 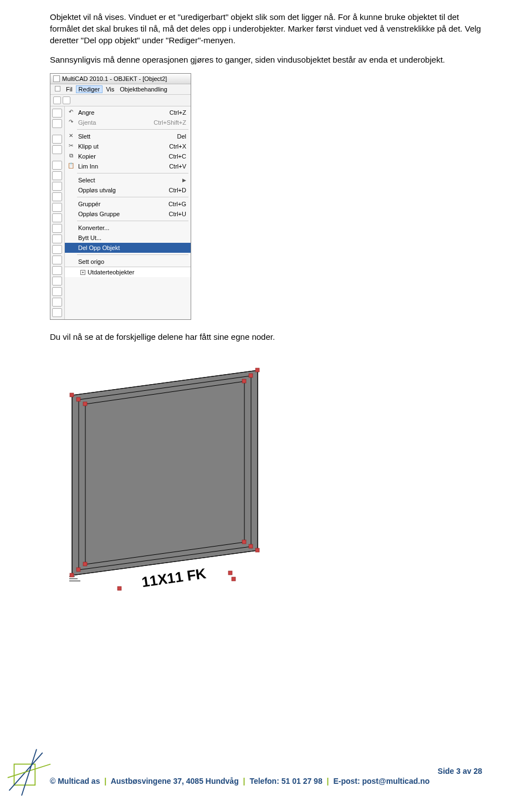 What do you see at coordinates (127, 272) in the screenshot?
I see `tree-row: + Utdaterteobjekter` at bounding box center [127, 272].